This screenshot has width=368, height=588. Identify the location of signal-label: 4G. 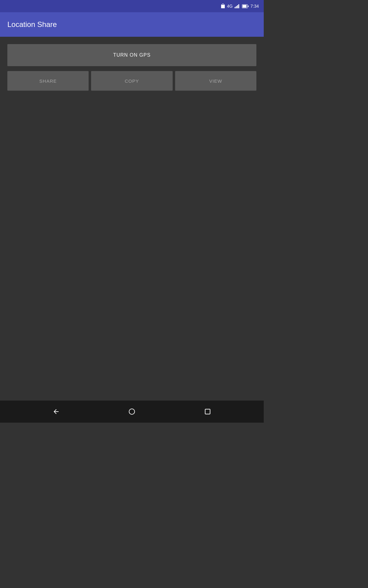
(230, 6).